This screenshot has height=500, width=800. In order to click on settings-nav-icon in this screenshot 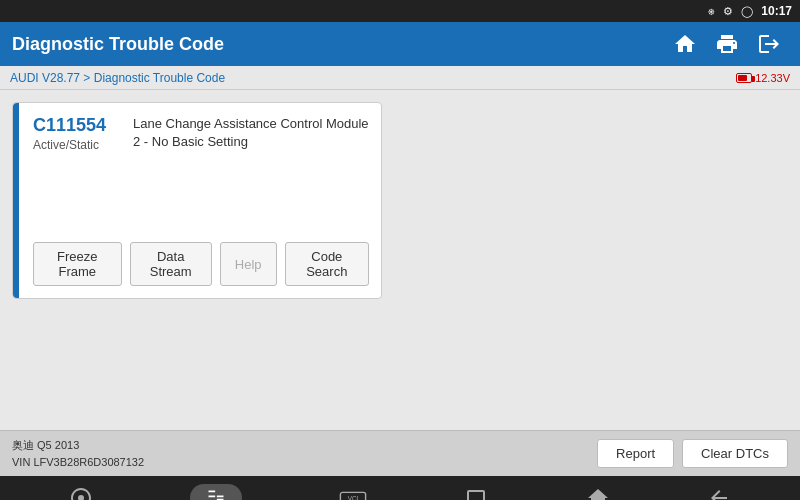, I will do `click(81, 493)`.